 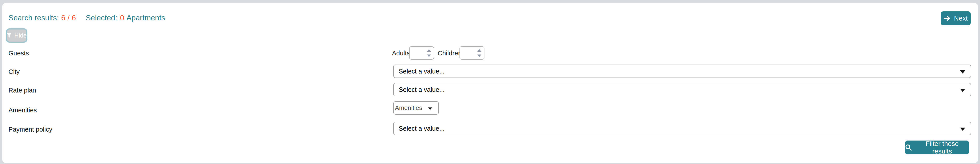 I want to click on funnel-icon, so click(x=9, y=36).